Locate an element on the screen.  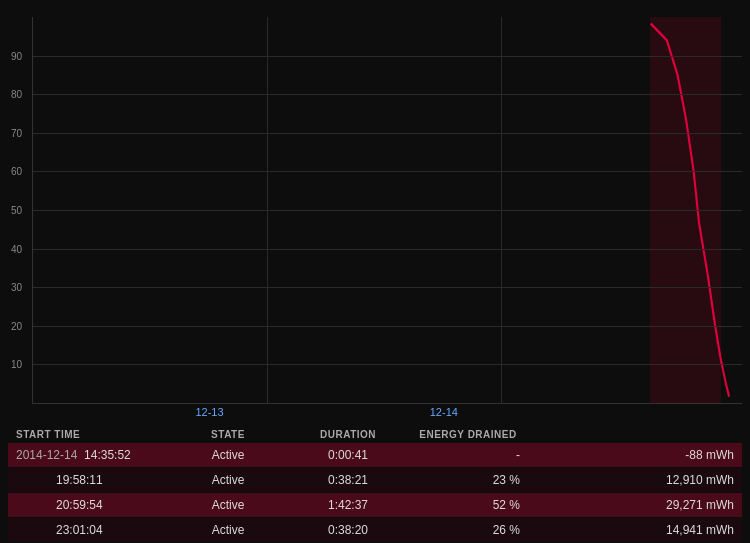
cell-start-time: 20:59:54 is located at coordinates (88, 506).